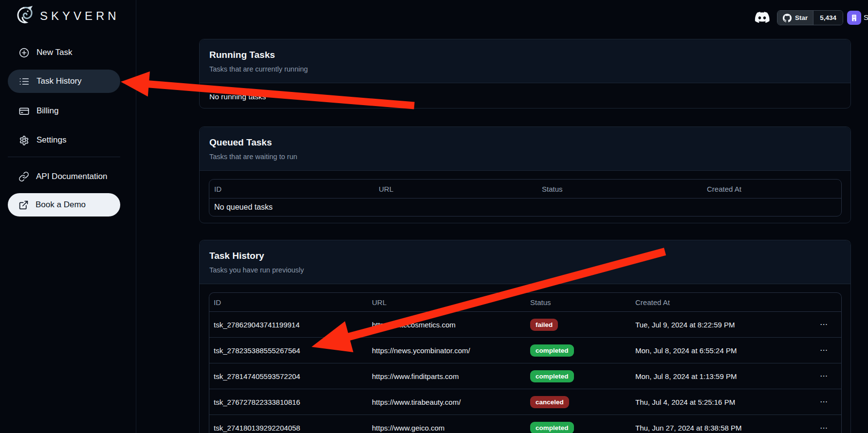 The width and height of the screenshot is (868, 433). What do you see at coordinates (801, 18) in the screenshot?
I see `github-star-label: Star` at bounding box center [801, 18].